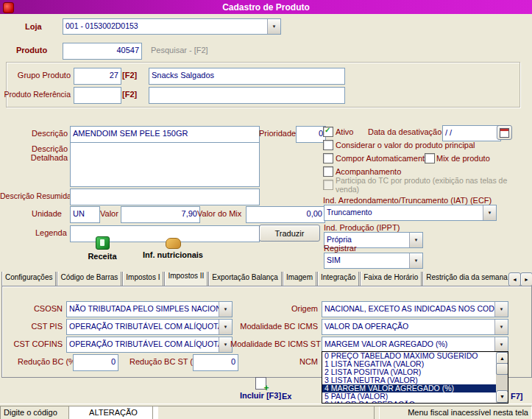 This screenshot has width=532, height=419. I want to click on cst-pis-label: CST PIS, so click(38, 326).